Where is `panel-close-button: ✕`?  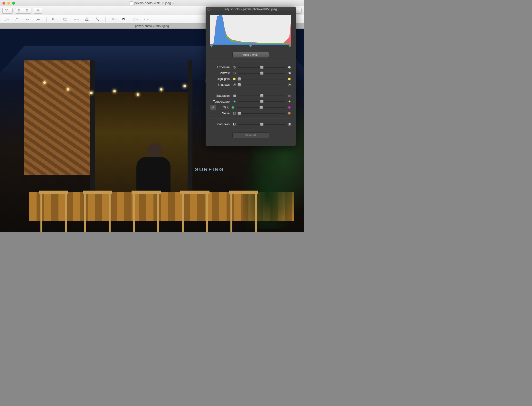
panel-close-button: ✕ is located at coordinates (209, 9).